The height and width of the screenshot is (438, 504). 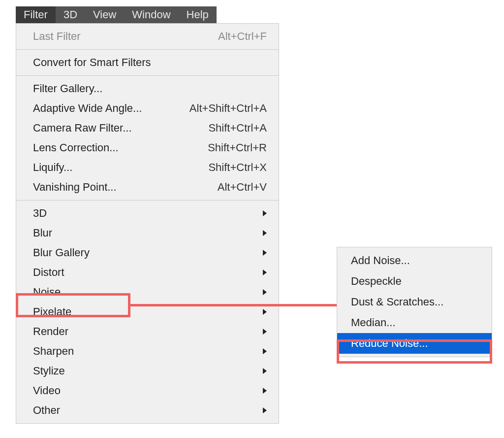 I want to click on menu-item-label: Adaptive Wide Angle..., so click(x=88, y=108).